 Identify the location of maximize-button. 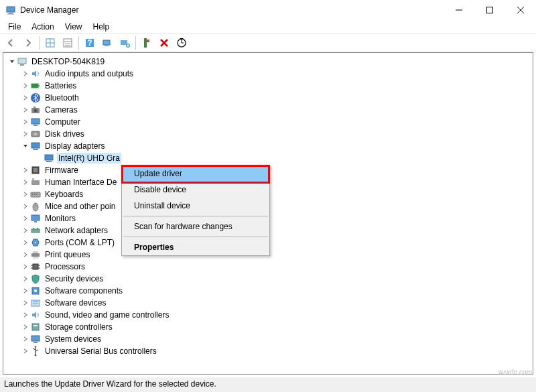
(490, 10).